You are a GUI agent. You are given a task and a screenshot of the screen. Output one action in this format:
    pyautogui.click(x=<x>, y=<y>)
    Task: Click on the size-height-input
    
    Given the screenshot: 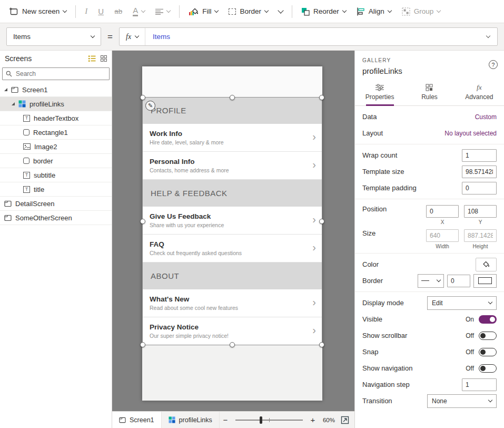 What is the action you would take?
    pyautogui.click(x=480, y=236)
    